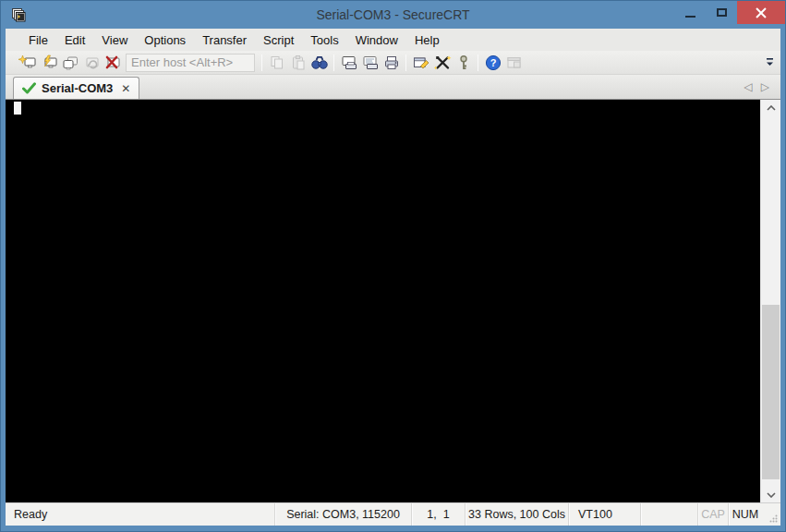 The height and width of the screenshot is (532, 786). Describe the element at coordinates (349, 63) in the screenshot. I see `print-screen-button` at that location.